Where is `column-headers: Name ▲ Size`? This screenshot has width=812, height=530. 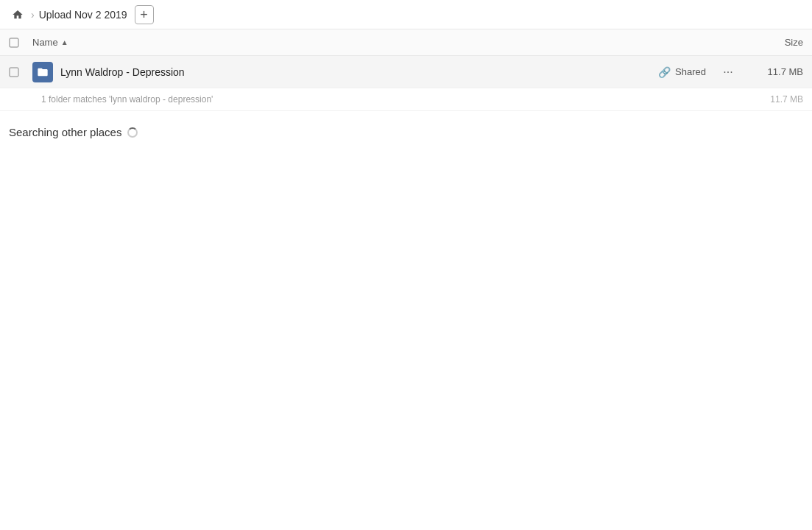
column-headers: Name ▲ Size is located at coordinates (406, 43).